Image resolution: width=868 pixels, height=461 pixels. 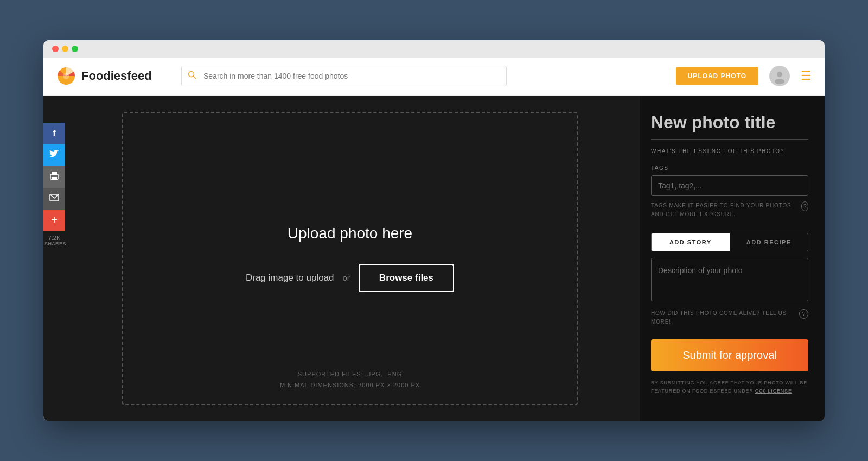 What do you see at coordinates (54, 220) in the screenshot?
I see `more-share-button: +` at bounding box center [54, 220].